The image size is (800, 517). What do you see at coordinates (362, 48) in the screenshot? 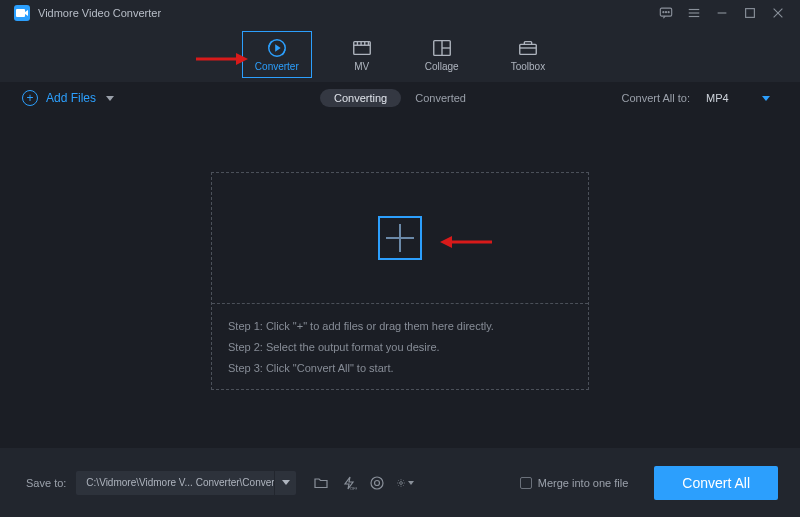
I see `mv-icon` at bounding box center [362, 48].